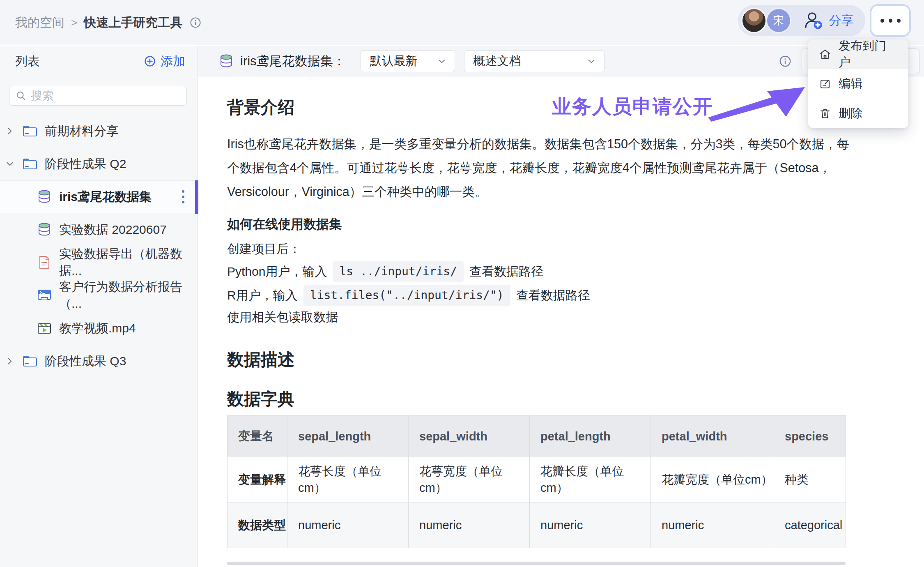  Describe the element at coordinates (850, 84) in the screenshot. I see `menu-item-label: 编辑` at that location.